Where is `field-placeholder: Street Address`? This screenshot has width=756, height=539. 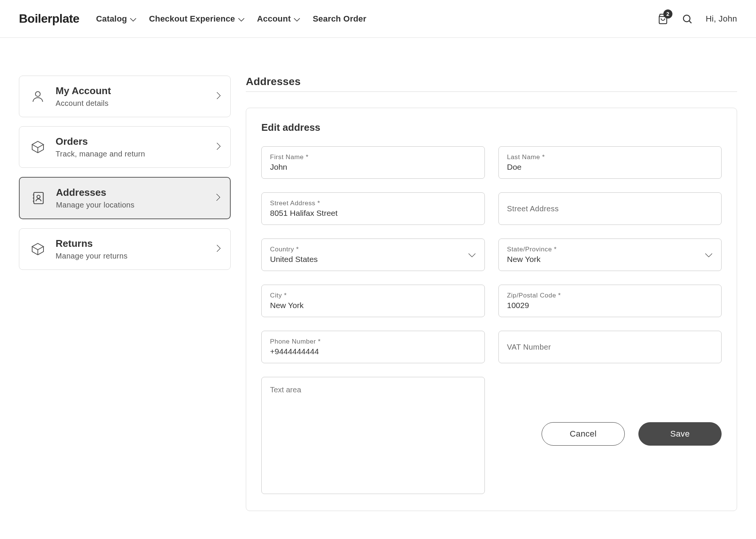 field-placeholder: Street Address is located at coordinates (610, 209).